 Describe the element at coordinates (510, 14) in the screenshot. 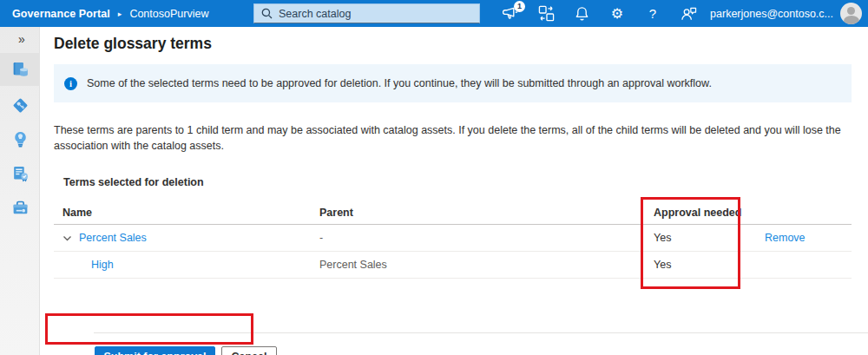

I see `announcements-icon: 1` at that location.